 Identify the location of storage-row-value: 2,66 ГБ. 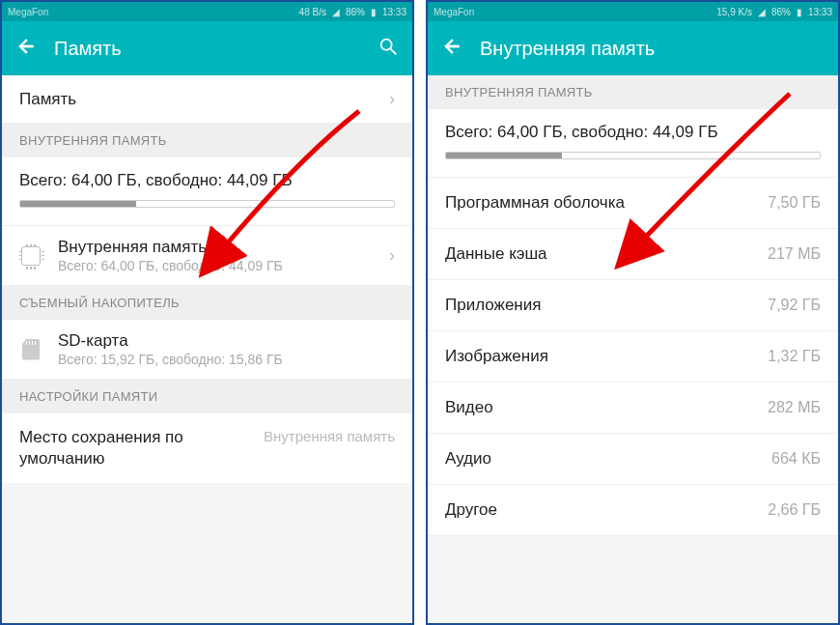
(794, 510).